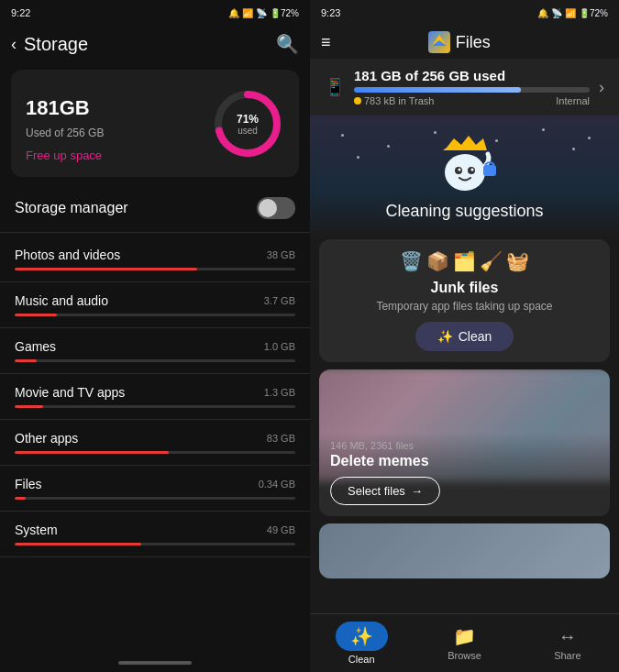 The height and width of the screenshot is (672, 619). Describe the element at coordinates (155, 397) in the screenshot. I see `list-item: Movie and TV apps 1.3 GB` at that location.